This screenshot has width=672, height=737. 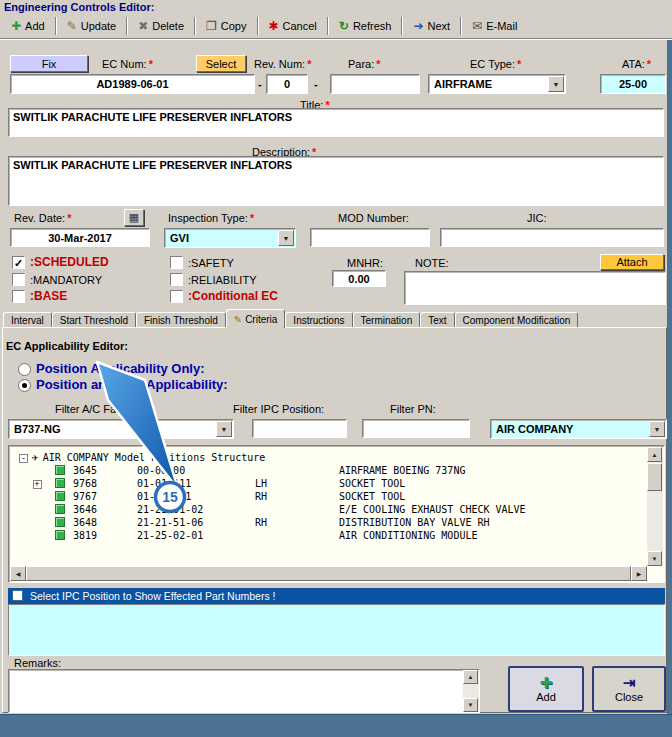 I want to click on expand-box-icon: +, so click(x=38, y=484).